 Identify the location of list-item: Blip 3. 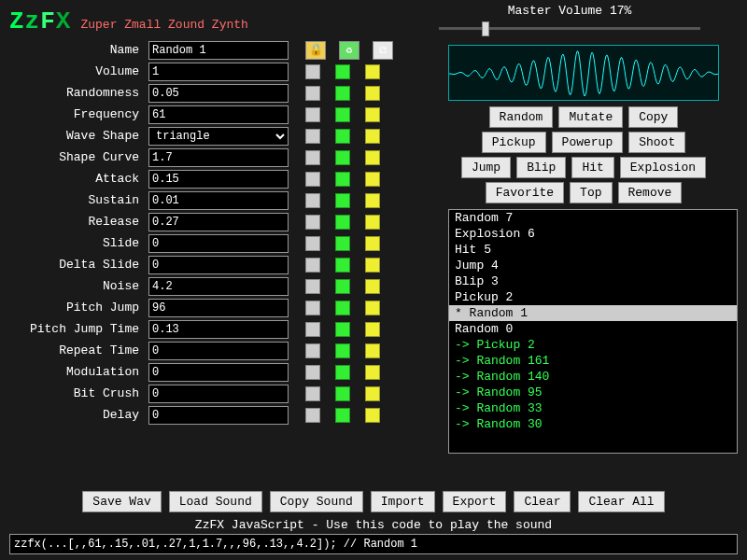
(593, 282).